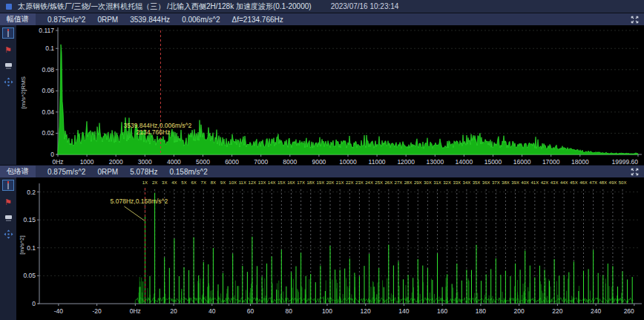 This screenshot has width=644, height=320. I want to click on chart-toolbar: ⚑, so click(8, 249).